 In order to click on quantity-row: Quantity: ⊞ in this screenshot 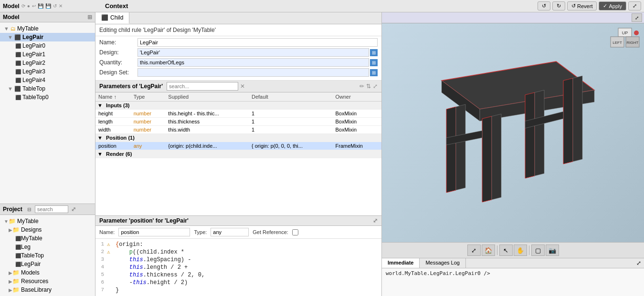, I will do `click(239, 62)`.